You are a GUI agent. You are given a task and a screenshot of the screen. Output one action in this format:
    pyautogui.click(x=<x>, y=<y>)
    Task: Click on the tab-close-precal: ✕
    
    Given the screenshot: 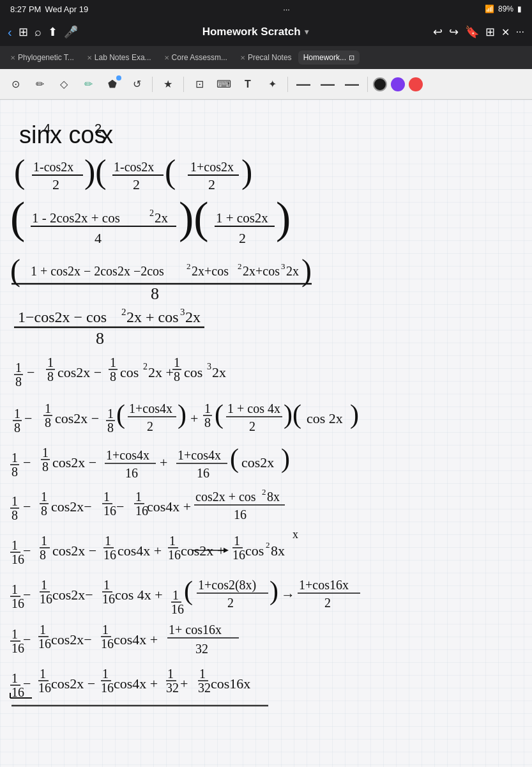 What is the action you would take?
    pyautogui.click(x=243, y=58)
    